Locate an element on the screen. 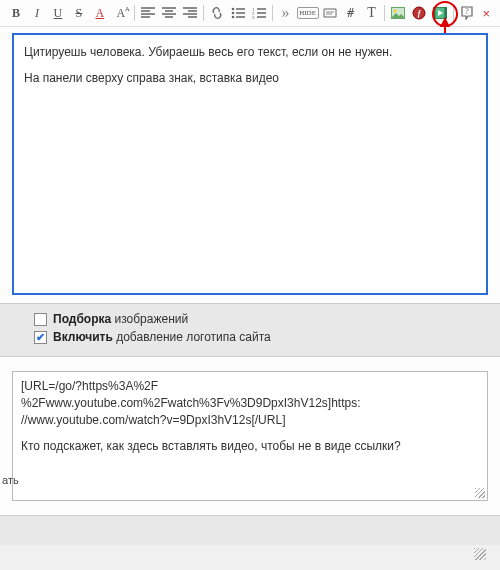 The image size is (500, 570). checkbox-unchecked-icon is located at coordinates (40, 320).